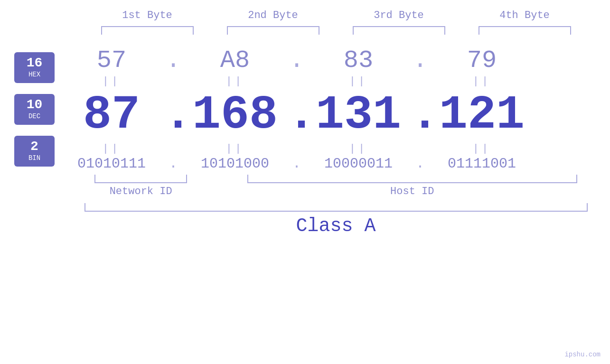 The width and height of the screenshot is (610, 364). I want to click on byte-2-header: 2nd Byte, so click(273, 15).